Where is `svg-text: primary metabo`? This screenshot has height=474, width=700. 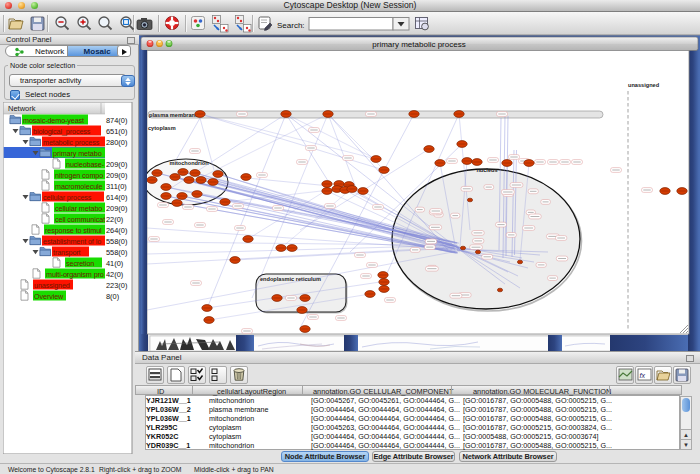 svg-text: primary metabo is located at coordinates (78, 154).